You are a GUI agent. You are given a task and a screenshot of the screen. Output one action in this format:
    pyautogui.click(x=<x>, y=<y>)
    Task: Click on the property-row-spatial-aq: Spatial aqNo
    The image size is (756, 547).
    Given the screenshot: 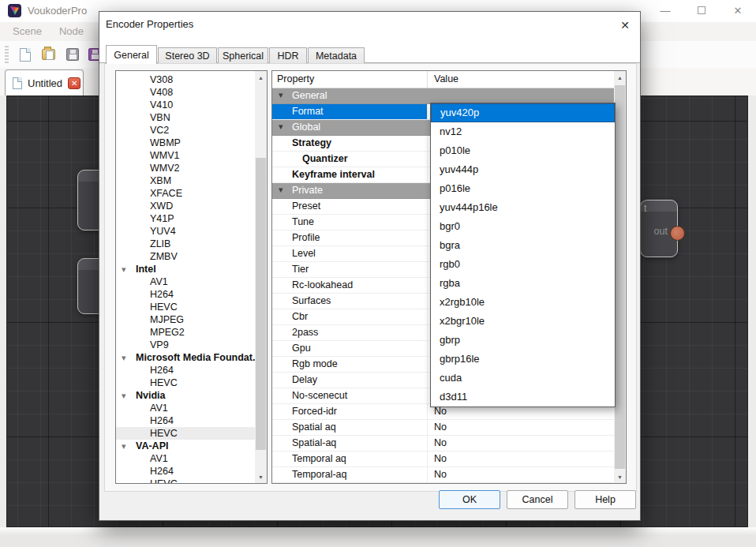 What is the action you would take?
    pyautogui.click(x=443, y=428)
    